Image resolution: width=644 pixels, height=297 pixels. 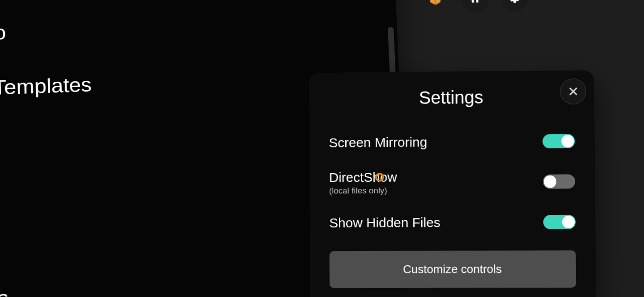 What do you see at coordinates (453, 182) in the screenshot?
I see `setting-row-directshow: DirectShow (local files only)` at bounding box center [453, 182].